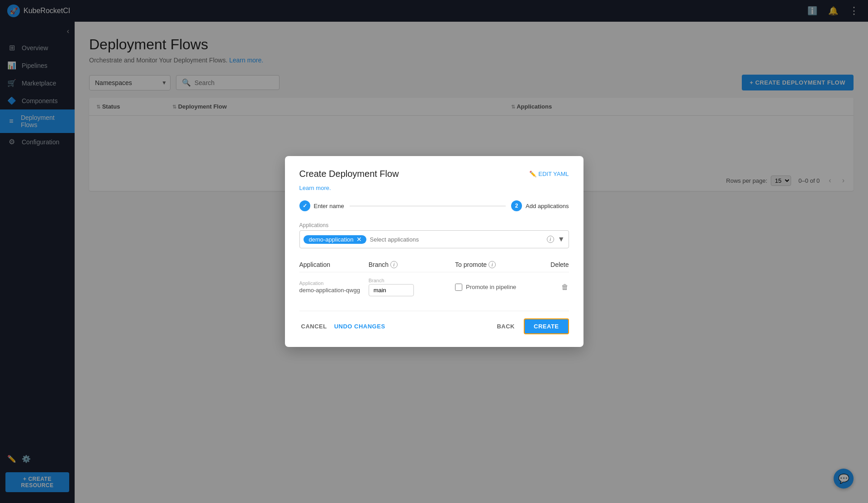 Image resolution: width=868 pixels, height=503 pixels. What do you see at coordinates (434, 287) in the screenshot?
I see `app-table-row: Application demo-application-qwgg Branch…` at bounding box center [434, 287].